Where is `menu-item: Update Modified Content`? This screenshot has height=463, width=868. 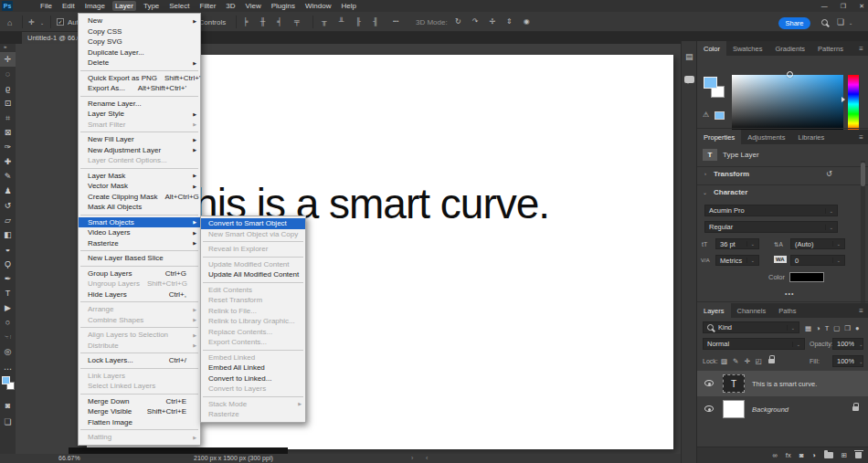 menu-item: Update Modified Content is located at coordinates (253, 265).